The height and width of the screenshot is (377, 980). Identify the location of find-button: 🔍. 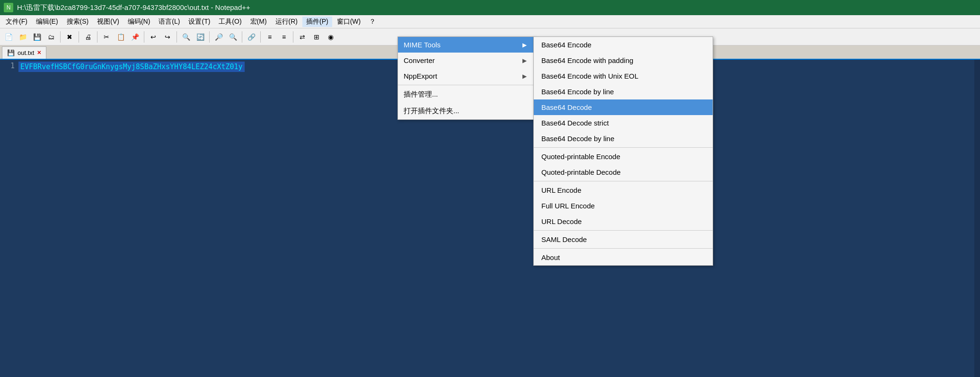
(186, 37).